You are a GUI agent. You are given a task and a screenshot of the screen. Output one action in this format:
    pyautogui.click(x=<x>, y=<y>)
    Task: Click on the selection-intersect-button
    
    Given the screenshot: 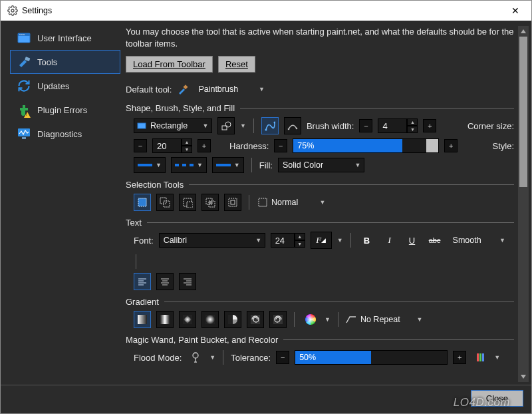 What is the action you would take?
    pyautogui.click(x=210, y=202)
    